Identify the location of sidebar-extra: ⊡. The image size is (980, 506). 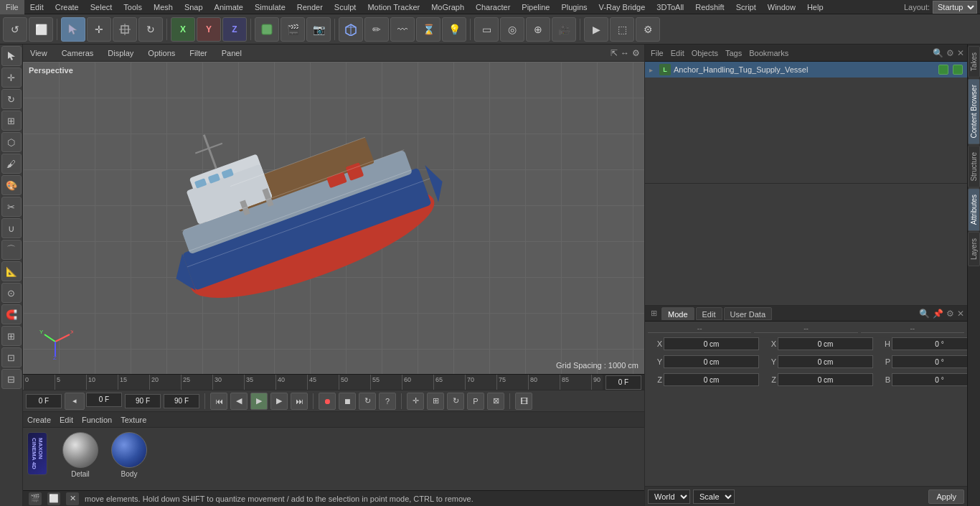
(11, 357).